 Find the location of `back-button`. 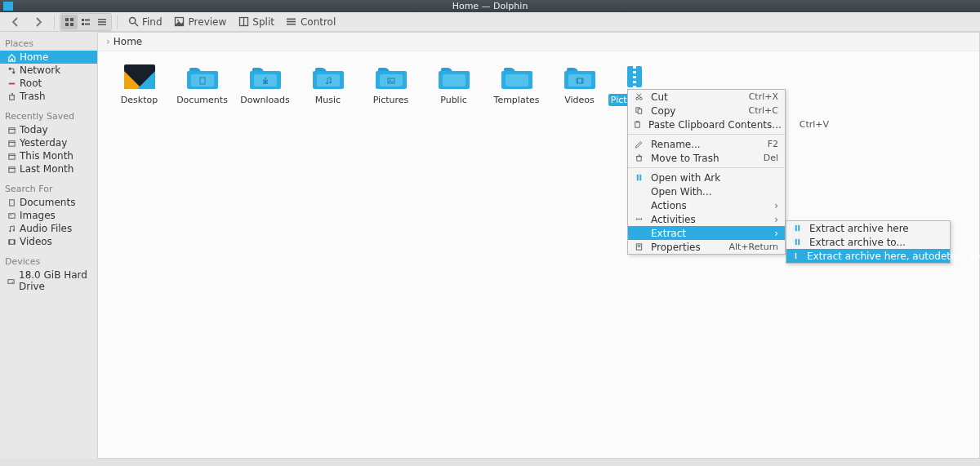

back-button is located at coordinates (16, 22).